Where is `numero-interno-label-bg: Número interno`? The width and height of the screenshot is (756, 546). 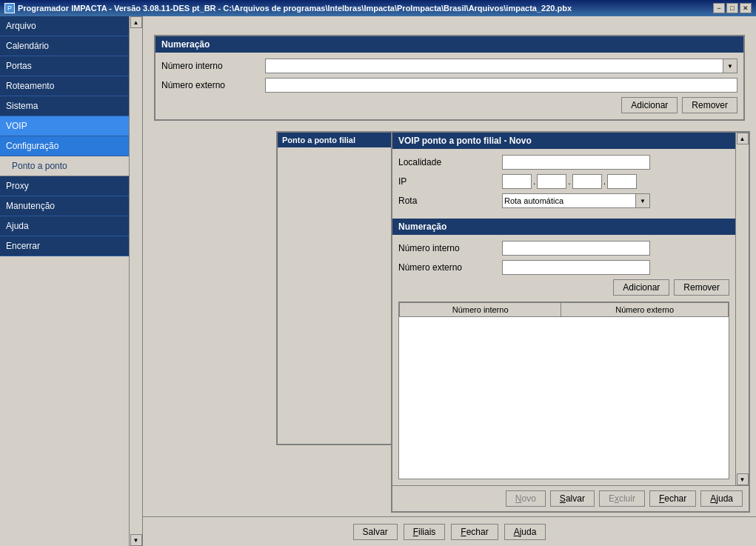 numero-interno-label-bg: Número interno is located at coordinates (213, 66).